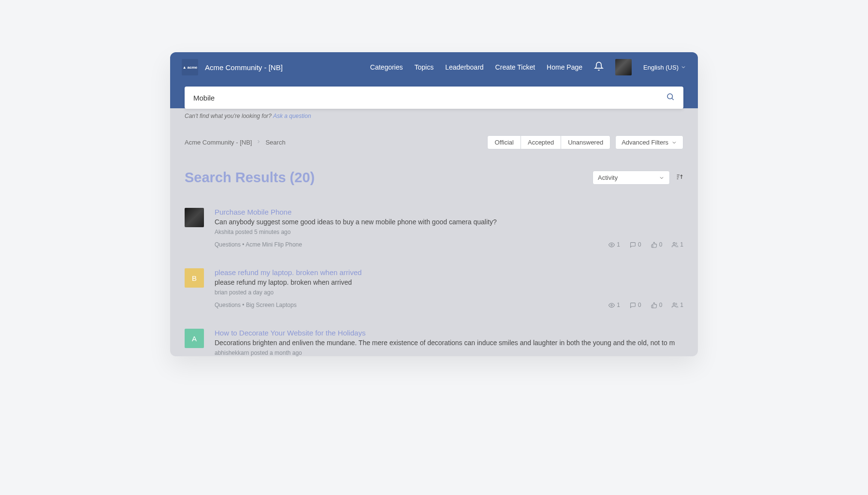 Image resolution: width=868 pixels, height=495 pixels. Describe the element at coordinates (218, 142) in the screenshot. I see `breadcrumb-root: Acme Community - [NB]` at that location.